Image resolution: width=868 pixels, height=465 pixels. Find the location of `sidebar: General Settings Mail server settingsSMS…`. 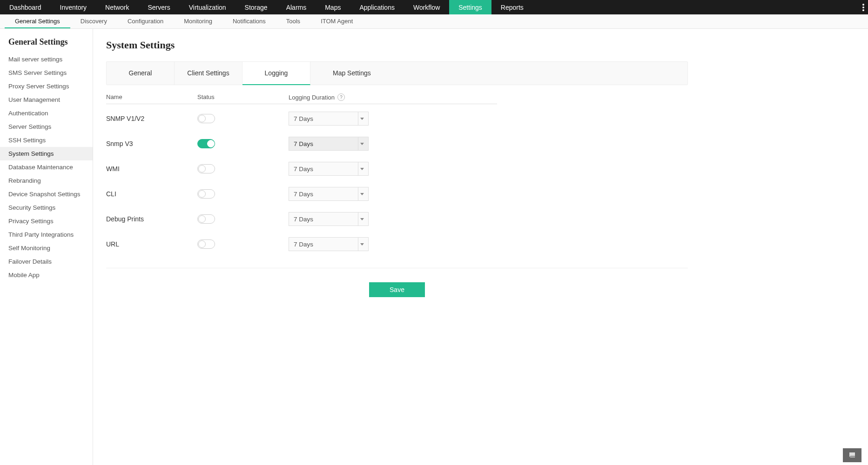

sidebar: General Settings Mail server settingsSMS… is located at coordinates (47, 247).